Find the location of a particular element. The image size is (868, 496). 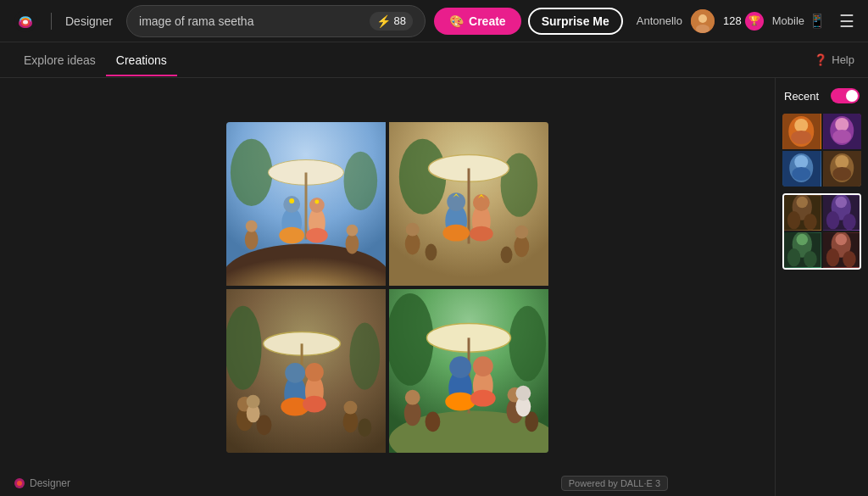

search-area: ⚡ 88 is located at coordinates (276, 21).